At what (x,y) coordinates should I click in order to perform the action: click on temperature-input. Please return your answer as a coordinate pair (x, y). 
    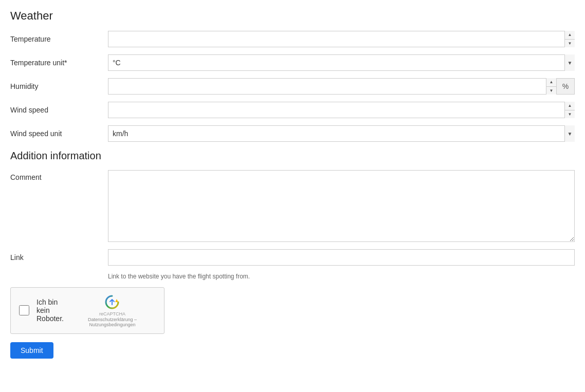
    Looking at the image, I should click on (341, 39).